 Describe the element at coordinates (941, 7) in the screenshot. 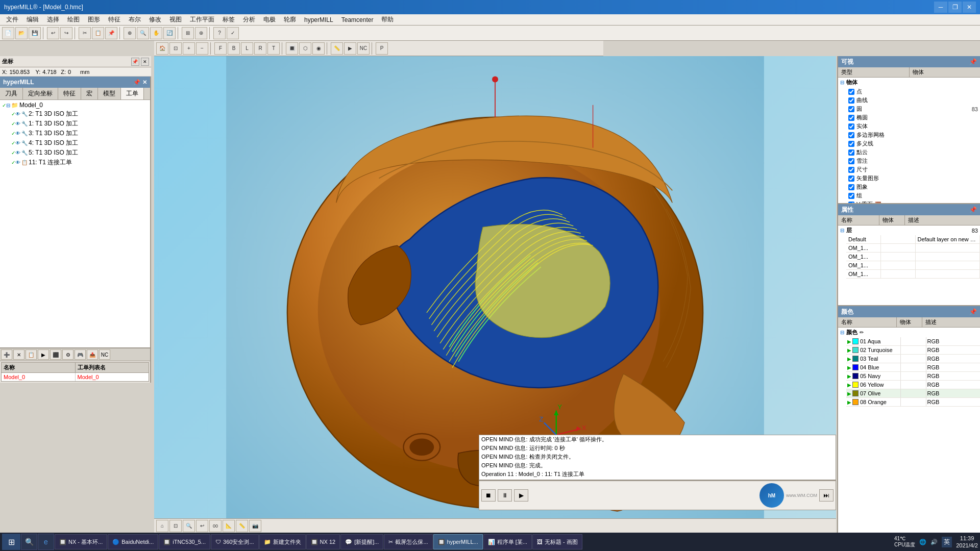

I see `minimize-button: ─` at that location.